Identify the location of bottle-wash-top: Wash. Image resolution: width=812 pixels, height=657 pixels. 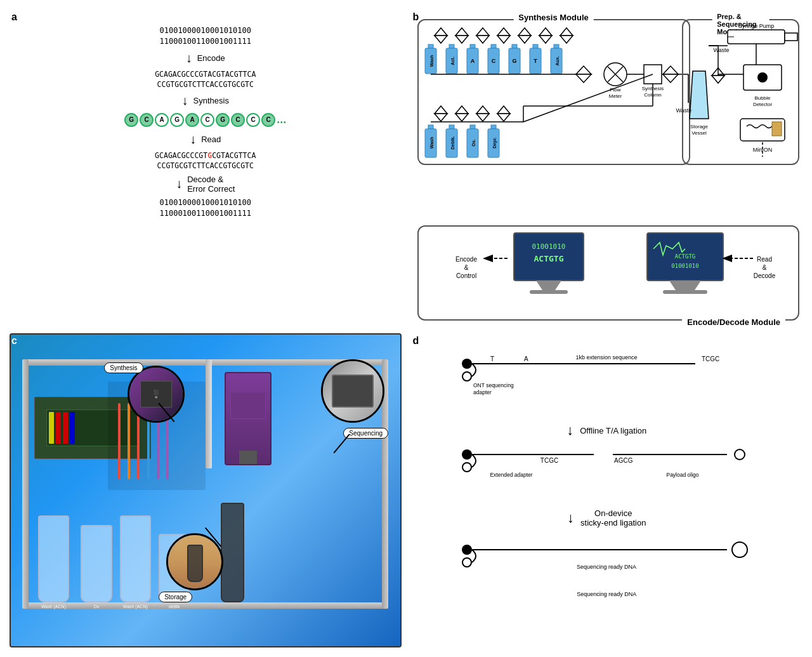
(431, 59).